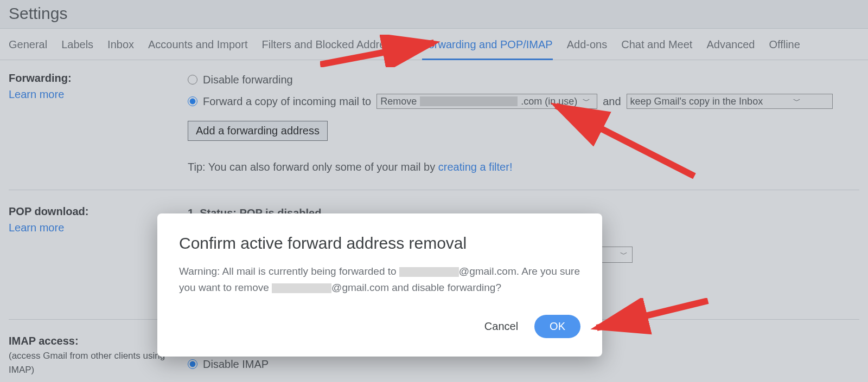 This screenshot has height=382, width=868. Describe the element at coordinates (587, 44) in the screenshot. I see `tab-addons: Add-ons` at that location.